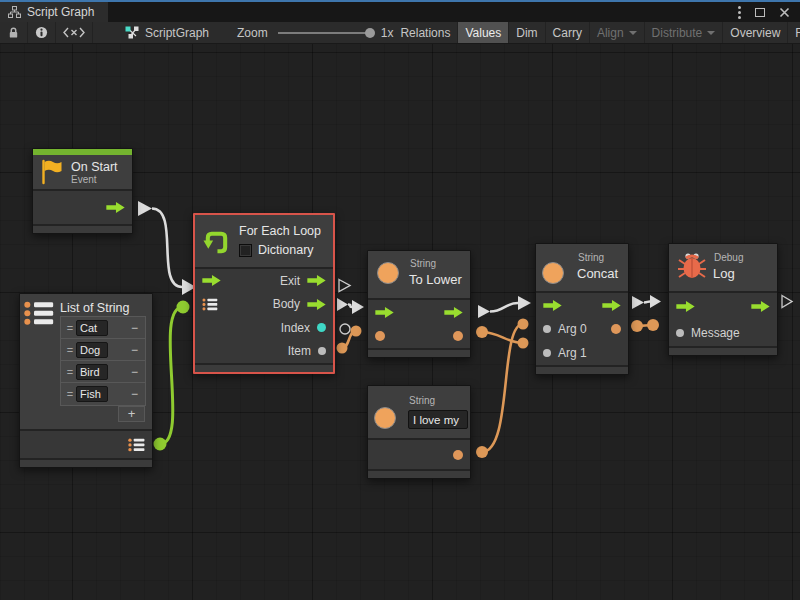 This screenshot has height=600, width=800. I want to click on fullscreen-button: Full Screen, so click(794, 32).